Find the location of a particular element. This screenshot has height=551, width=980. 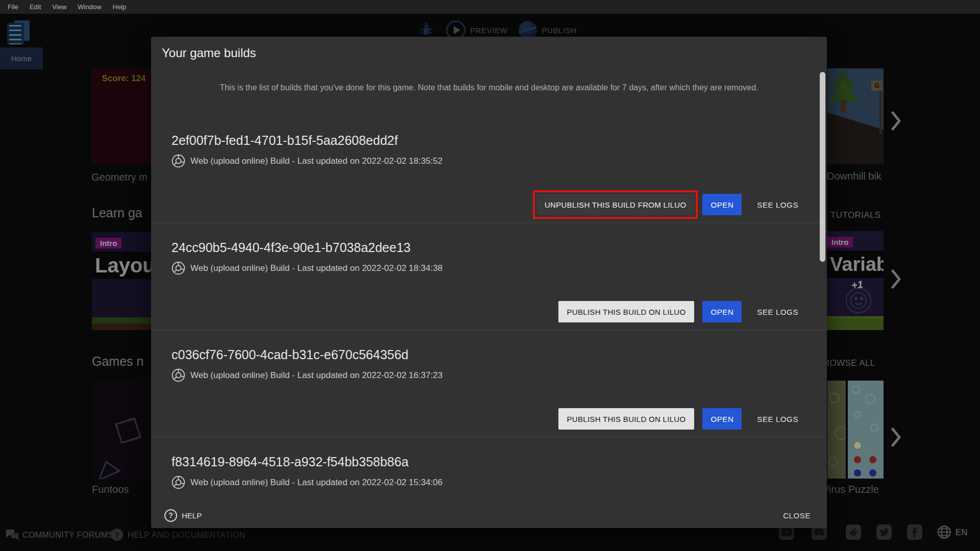

build-id: c036cf76-7600-4cad-b31c-e670c564356d is located at coordinates (486, 355).